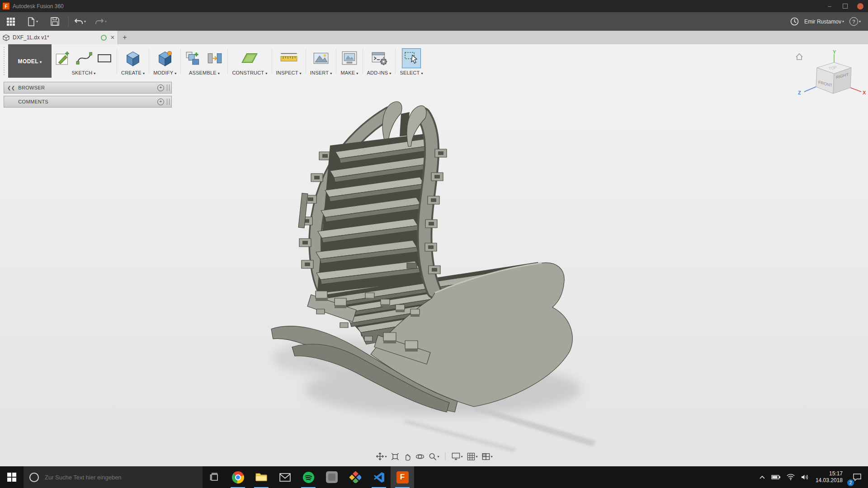 Image resolution: width=868 pixels, height=488 pixels. Describe the element at coordinates (457, 456) in the screenshot. I see `display-settings-icon: ▾` at that location.